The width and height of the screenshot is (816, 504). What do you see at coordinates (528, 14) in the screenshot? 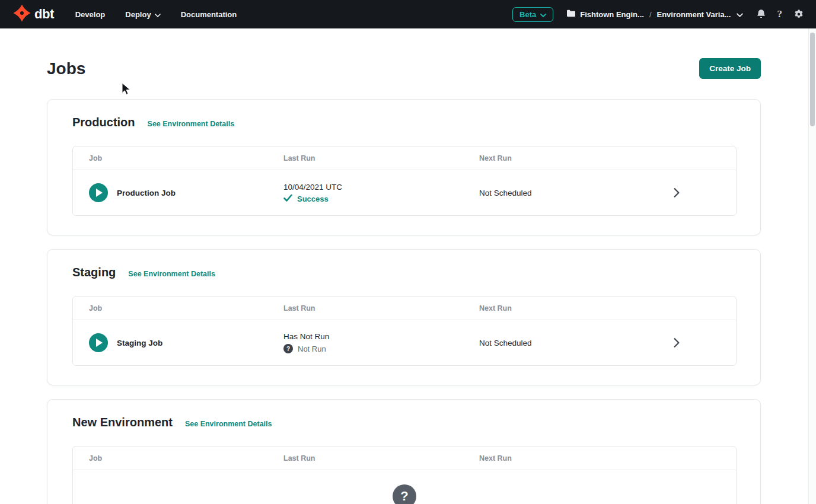
I see `beta-badge-label: Beta` at bounding box center [528, 14].